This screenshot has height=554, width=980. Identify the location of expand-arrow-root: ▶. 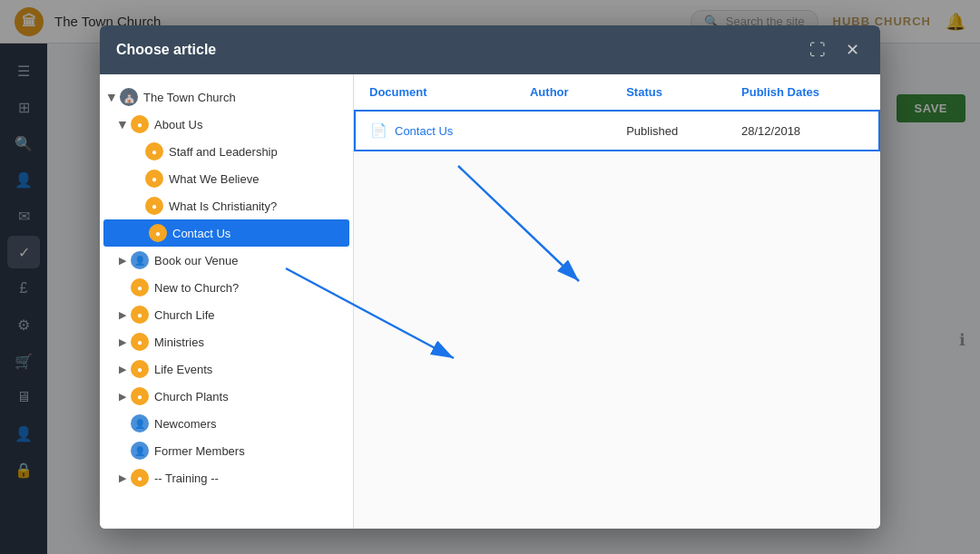
(113, 97).